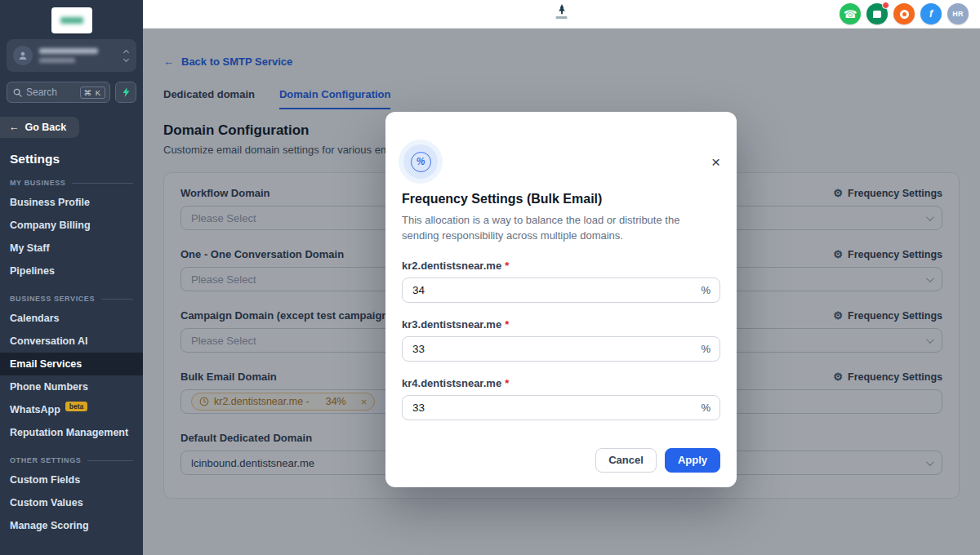  Describe the element at coordinates (77, 406) in the screenshot. I see `beta-badge: beta` at that location.